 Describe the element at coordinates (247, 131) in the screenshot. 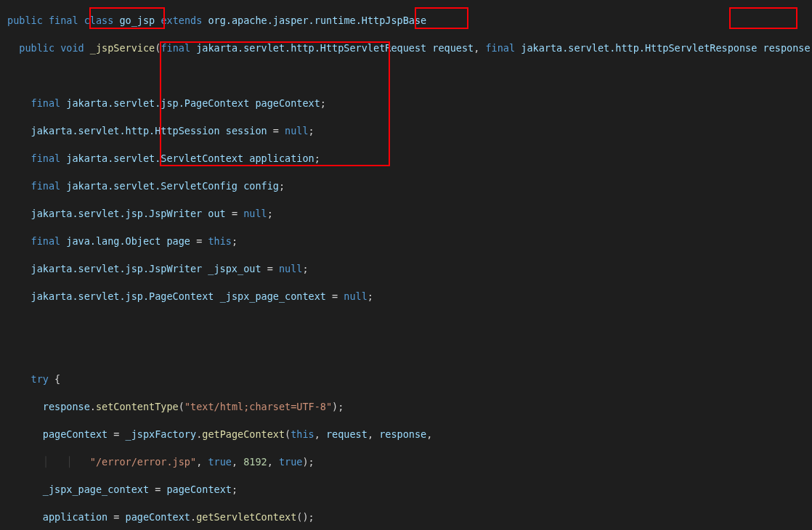

I see `identifier: session` at that location.